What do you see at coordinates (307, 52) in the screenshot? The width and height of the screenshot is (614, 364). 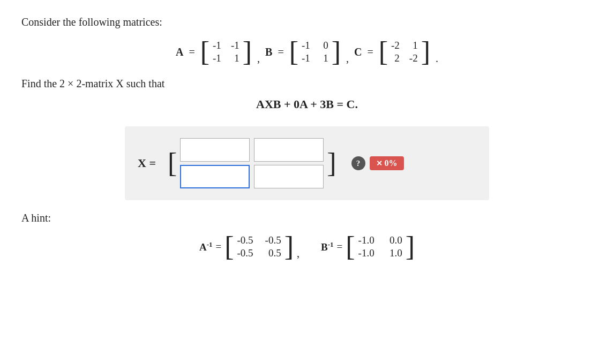 I see `matrices-display: A = [ -1 -1 -1 1 ] , B = [ -1 0 -1 1 ] ,…` at bounding box center [307, 52].